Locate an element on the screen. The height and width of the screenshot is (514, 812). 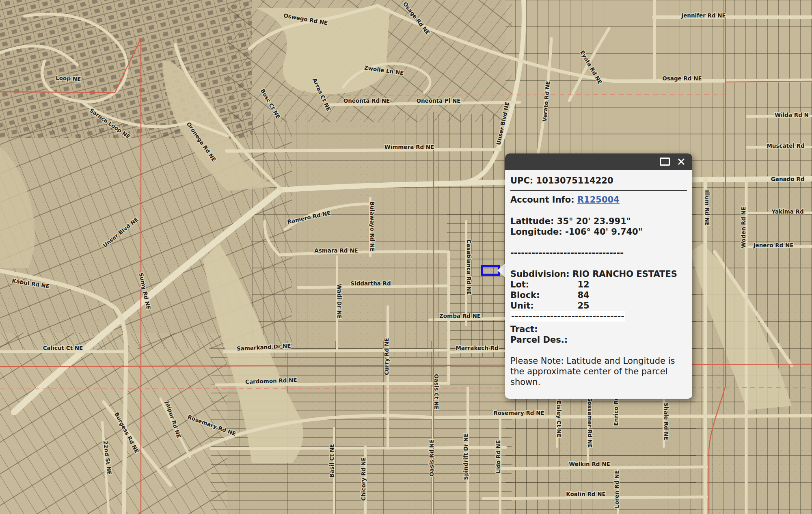
account-info-line: Account Info: R125004 is located at coordinates (598, 200).